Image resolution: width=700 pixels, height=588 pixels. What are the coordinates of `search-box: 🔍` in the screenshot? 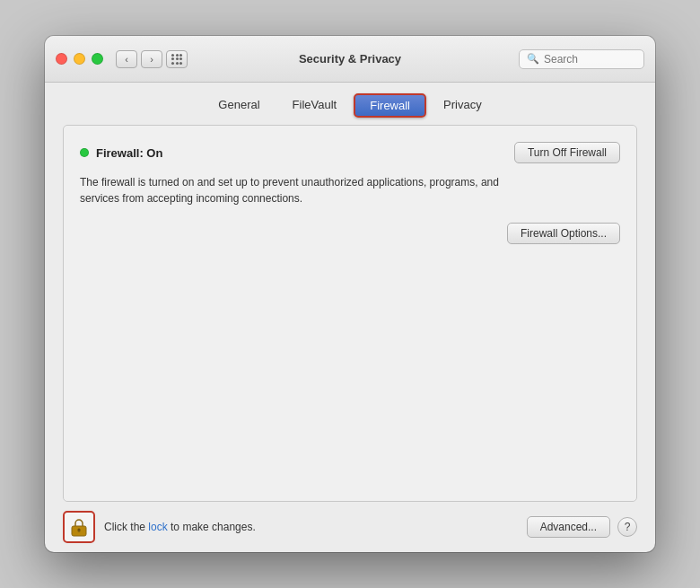 It's located at (582, 59).